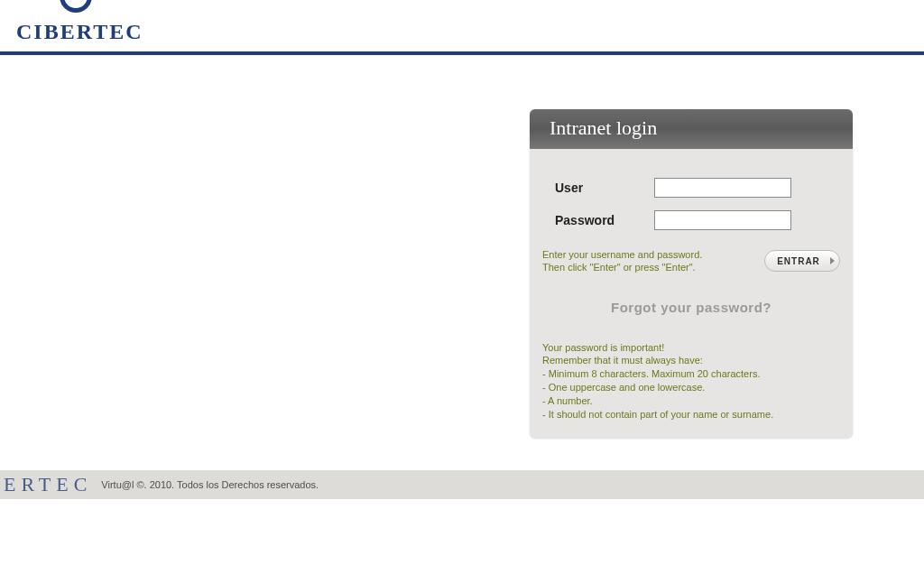 This screenshot has width=924, height=565. I want to click on forgot-password-link: Forgot your password?, so click(691, 307).